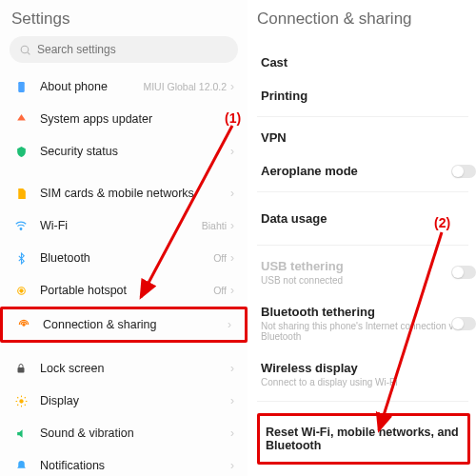 This screenshot has height=476, width=476. I want to click on row-reset-network: Reset Wi-Fi, mobile networks, and Blueto…, so click(364, 439).